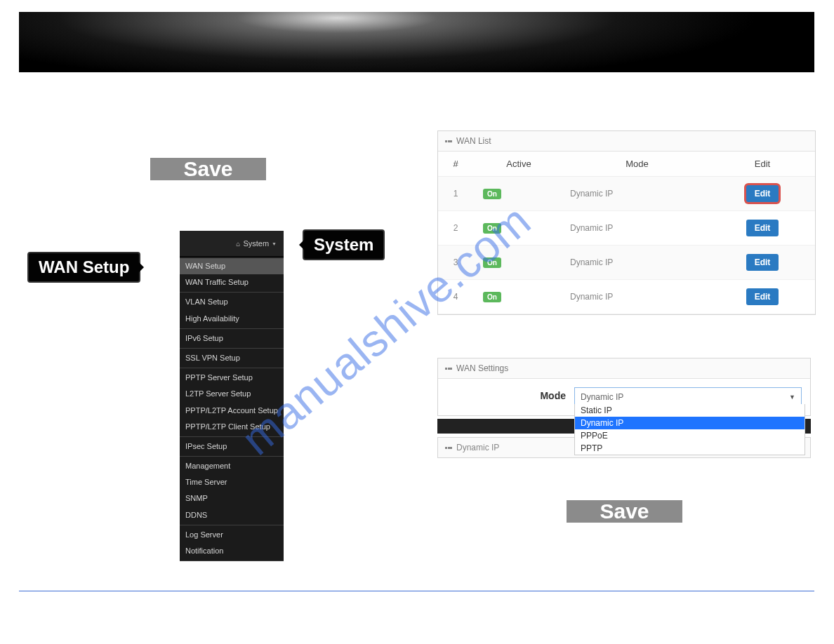  Describe the element at coordinates (689, 436) in the screenshot. I see `mode-option: PPPoE` at that location.